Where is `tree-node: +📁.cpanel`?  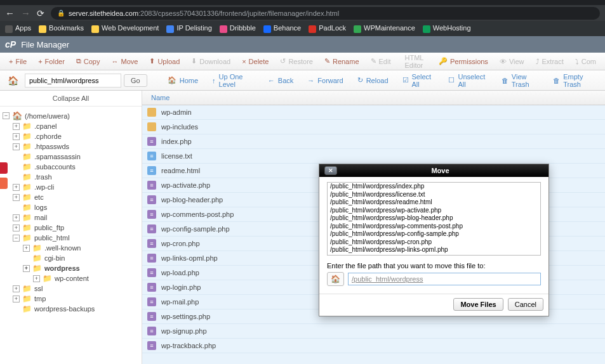 tree-node: +📁.cpanel is located at coordinates (72, 126).